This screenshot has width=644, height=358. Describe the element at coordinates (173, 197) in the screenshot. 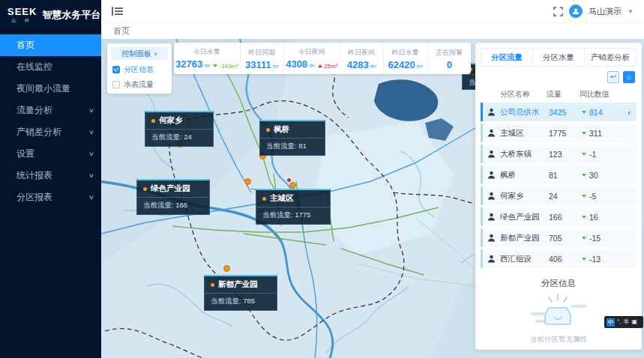

I see `map-callout-green-park: 绿色产业园 当前流量: 166` at that location.